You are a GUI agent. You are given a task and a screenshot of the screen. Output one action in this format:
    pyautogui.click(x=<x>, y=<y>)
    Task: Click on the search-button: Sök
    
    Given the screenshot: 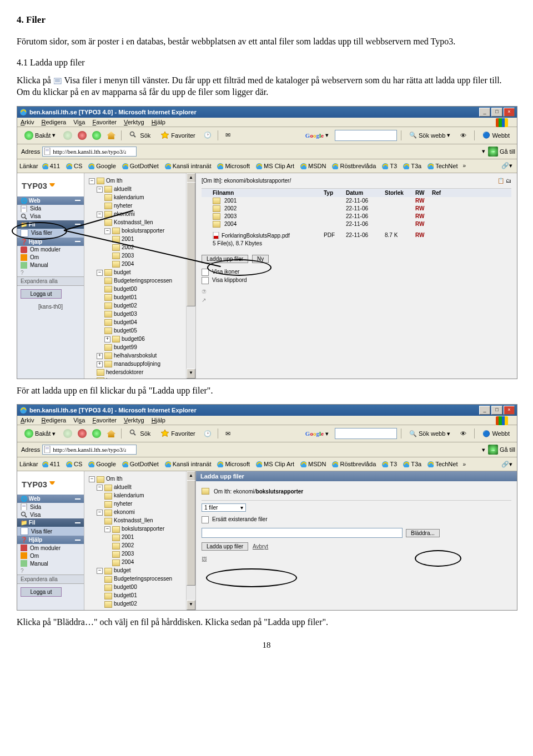 What is the action you would take?
    pyautogui.click(x=140, y=434)
    